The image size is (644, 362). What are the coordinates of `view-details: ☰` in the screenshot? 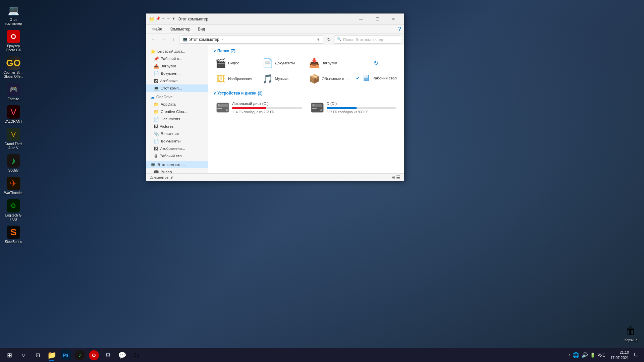 It's located at (398, 177).